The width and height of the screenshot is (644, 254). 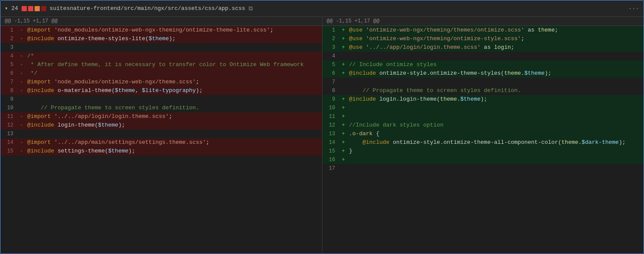 I want to click on file-path: suitesnature-frontend/src/main/ngx/src/a…, so click(x=147, y=9).